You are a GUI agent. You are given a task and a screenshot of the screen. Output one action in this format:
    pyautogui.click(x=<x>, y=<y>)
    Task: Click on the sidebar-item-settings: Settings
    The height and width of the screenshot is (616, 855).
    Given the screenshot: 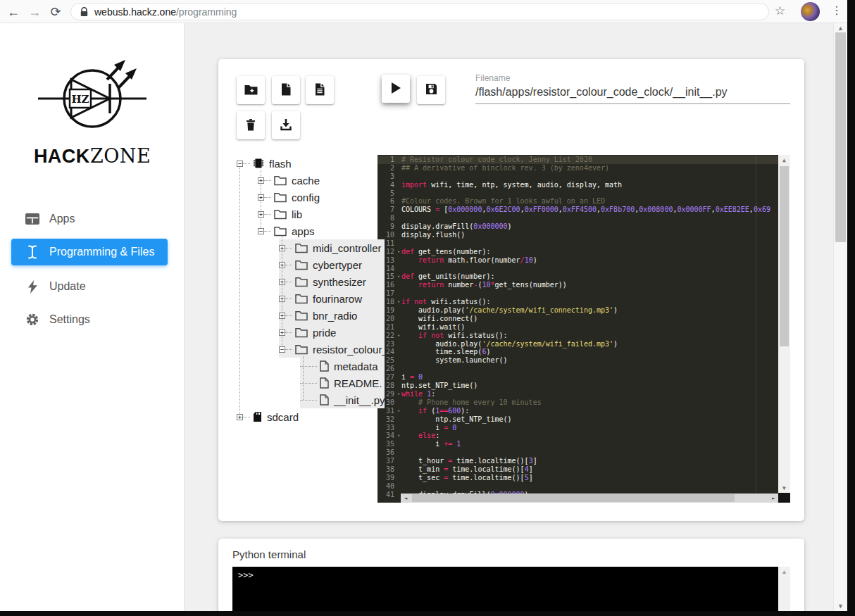 What is the action you would take?
    pyautogui.click(x=92, y=320)
    